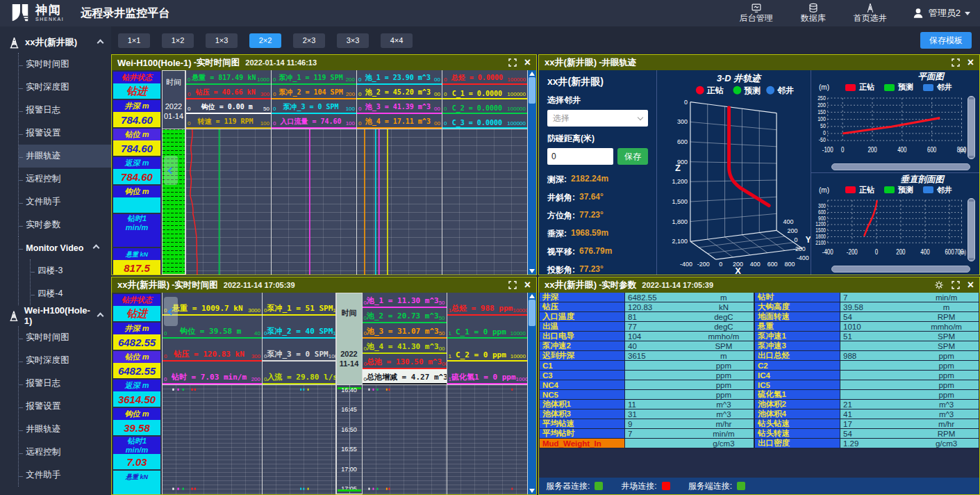 This screenshot has height=495, width=980. Describe the element at coordinates (717, 487) in the screenshot. I see `status-item: 服务端连接:` at that location.